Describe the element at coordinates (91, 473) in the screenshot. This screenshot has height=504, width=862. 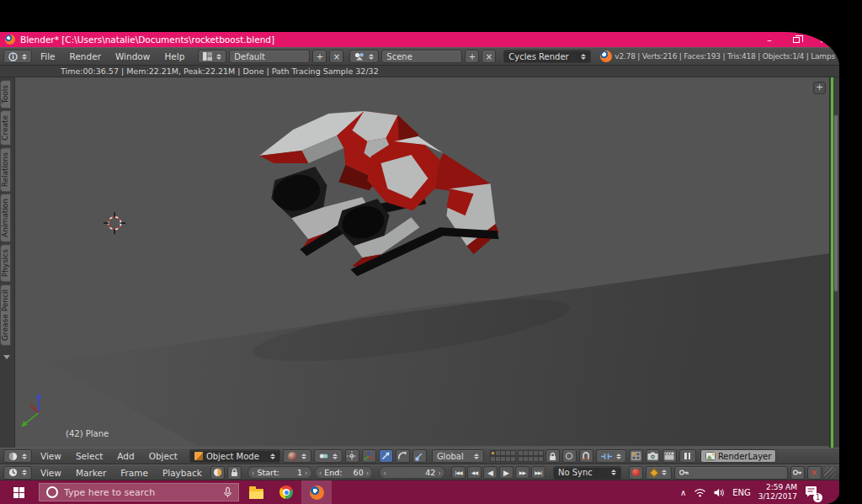
I see `timeline-menu-marker: Marker` at that location.